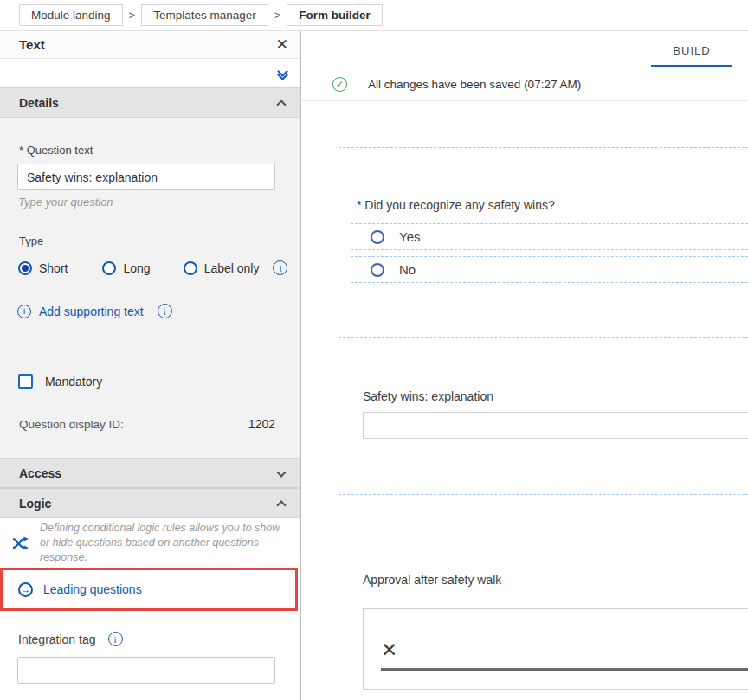  What do you see at coordinates (149, 103) in the screenshot?
I see `details-section-label: Details` at bounding box center [149, 103].